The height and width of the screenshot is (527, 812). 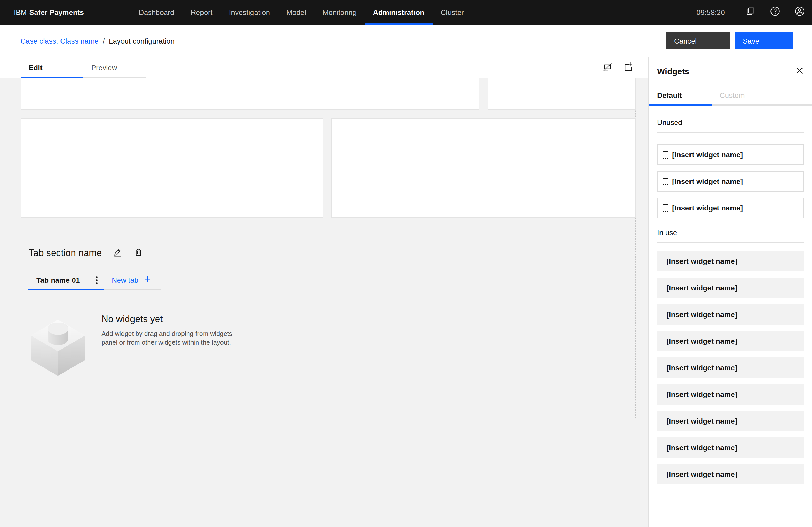 I want to click on help-button, so click(x=775, y=12).